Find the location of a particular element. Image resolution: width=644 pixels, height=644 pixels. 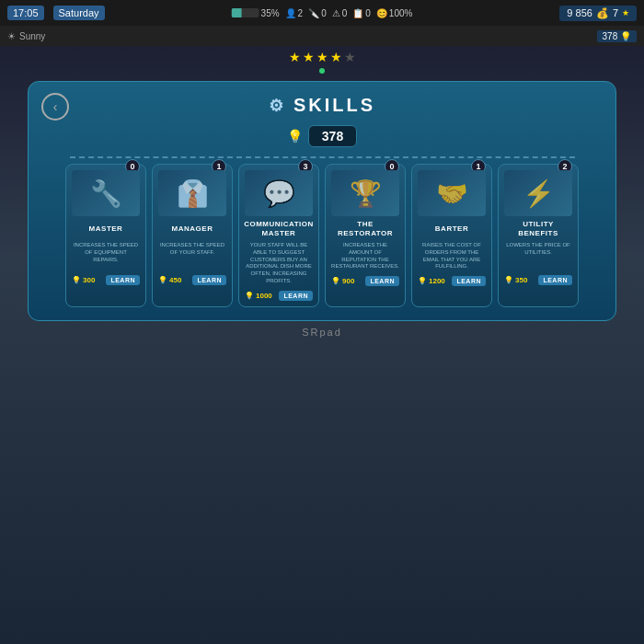

capacity-stat: 35% is located at coordinates (256, 13).